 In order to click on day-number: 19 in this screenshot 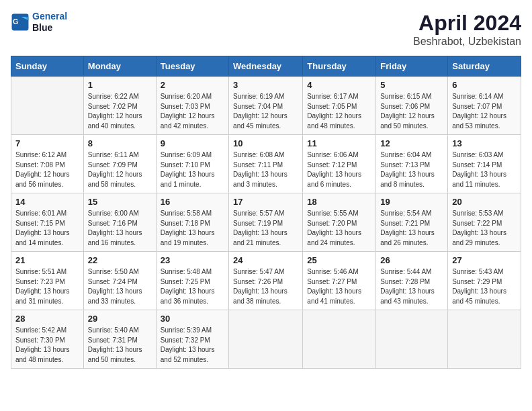, I will do `click(412, 201)`.